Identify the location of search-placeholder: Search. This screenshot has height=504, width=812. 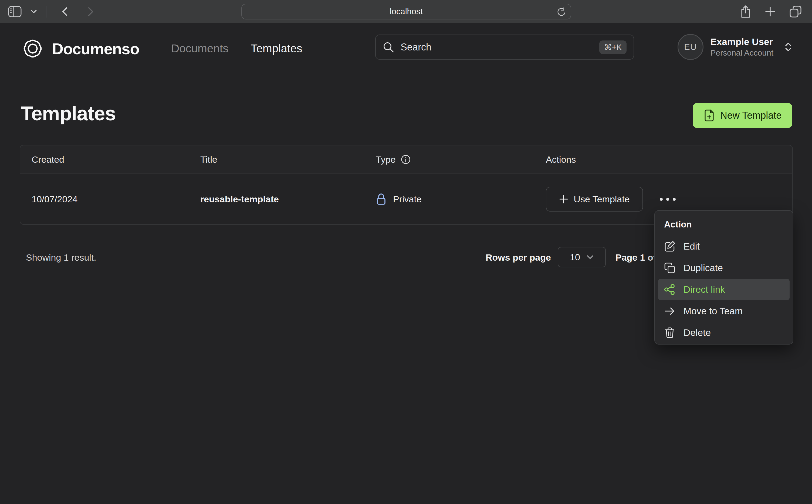
(497, 47).